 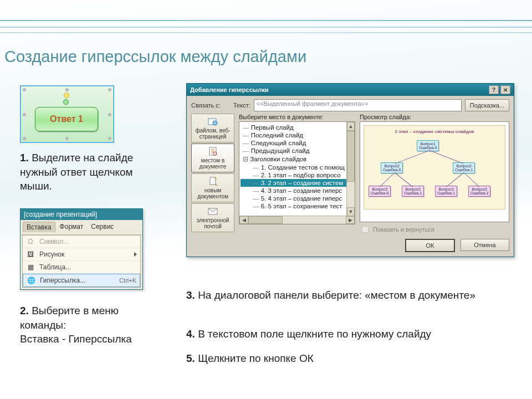 What do you see at coordinates (213, 174) in the screenshot?
I see `link-type-tabs: файлом, веб-страницей местом в документе…` at bounding box center [213, 174].